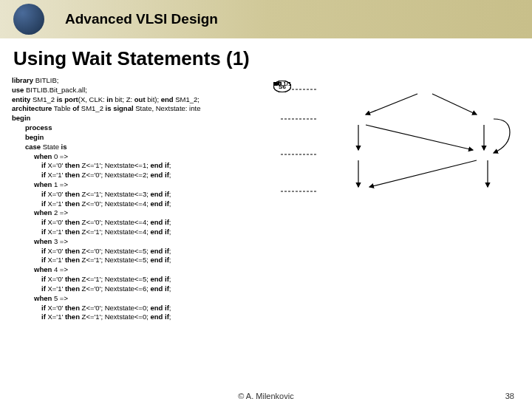 The image size is (532, 399). What do you see at coordinates (266, 58) in the screenshot?
I see `slide-title: Using Wait Statements (1)` at bounding box center [266, 58].